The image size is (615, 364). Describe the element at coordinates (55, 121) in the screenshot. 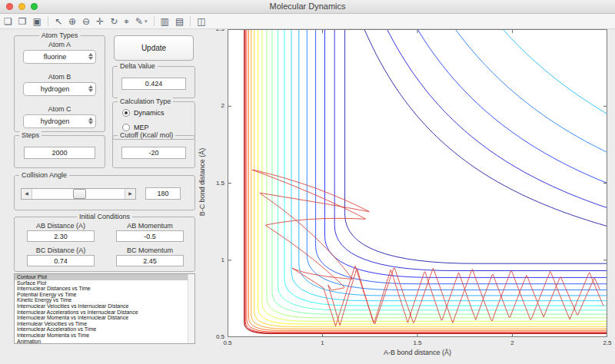

I see `atom-c-value: hydrogen` at that location.